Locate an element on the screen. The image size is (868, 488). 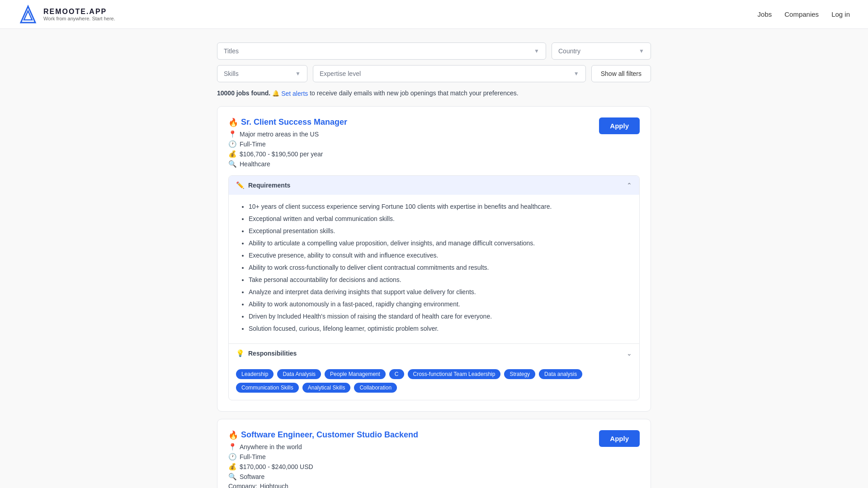
job-card-1-header: 🔥 Sr. Client Success Manager 📍 Major met… is located at coordinates (434, 143).